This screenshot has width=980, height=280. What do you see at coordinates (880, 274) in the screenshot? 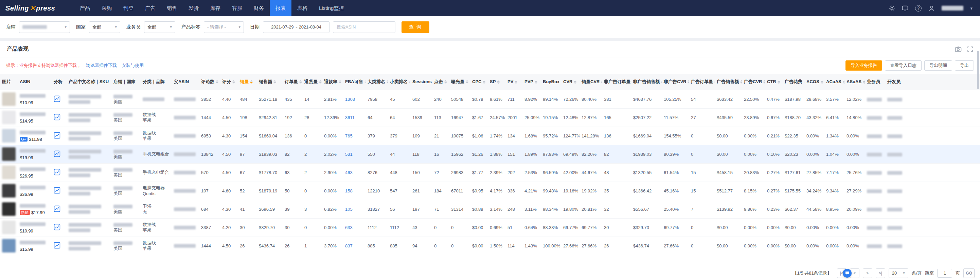
I see `last-page-button: >|` at bounding box center [880, 274].